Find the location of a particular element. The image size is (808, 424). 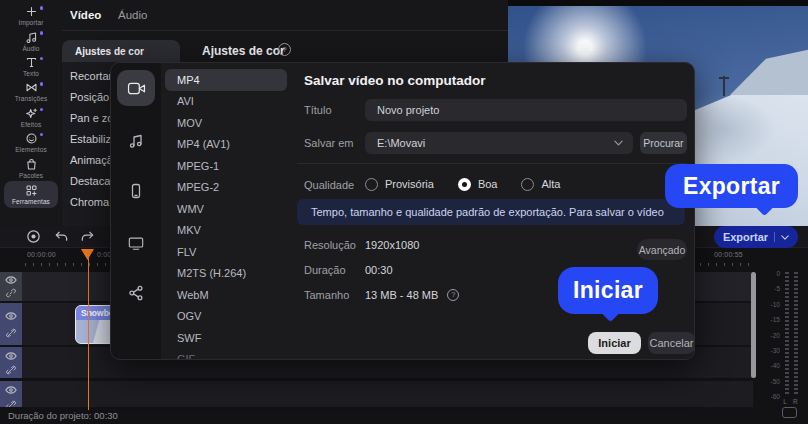

save-path-select: E:\Movavi is located at coordinates (499, 143).